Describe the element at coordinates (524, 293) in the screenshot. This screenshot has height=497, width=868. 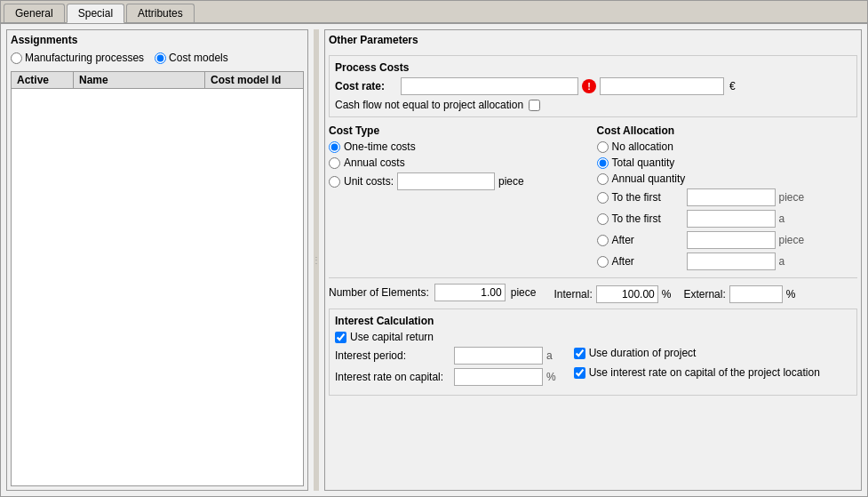
I see `elements-unit: piece` at that location.